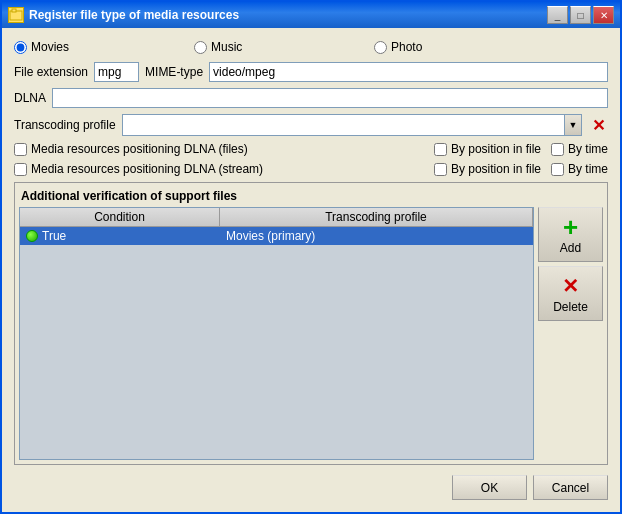 The image size is (622, 514). I want to click on dlna-files-by-time: By time, so click(580, 149).